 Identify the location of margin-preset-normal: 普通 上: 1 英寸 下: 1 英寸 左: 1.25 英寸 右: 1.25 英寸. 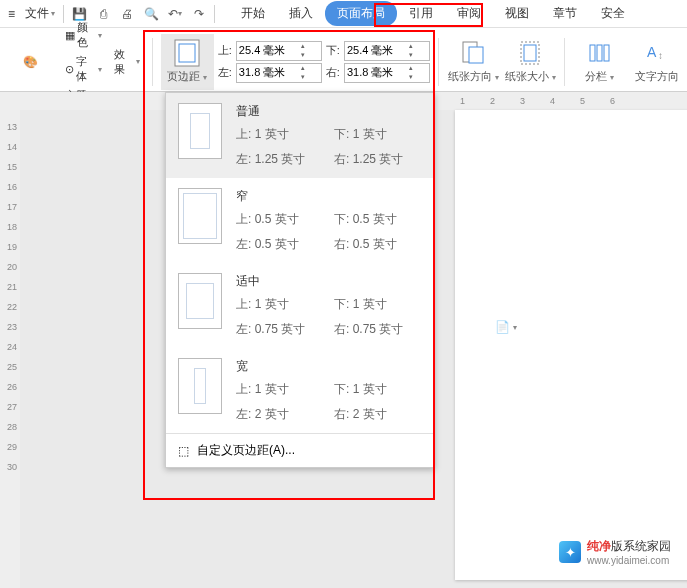
(300, 136).